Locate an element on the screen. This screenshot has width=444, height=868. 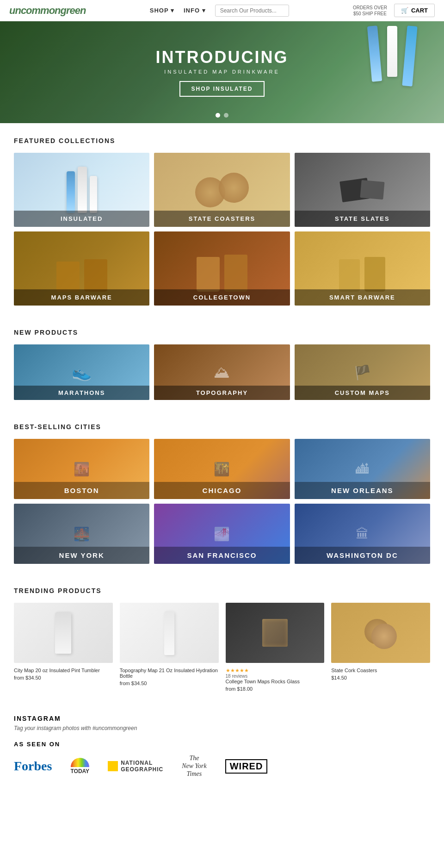
hero-content: INTRODUCING INSULATED MAP DRINKWARE SHOP… is located at coordinates (222, 72).